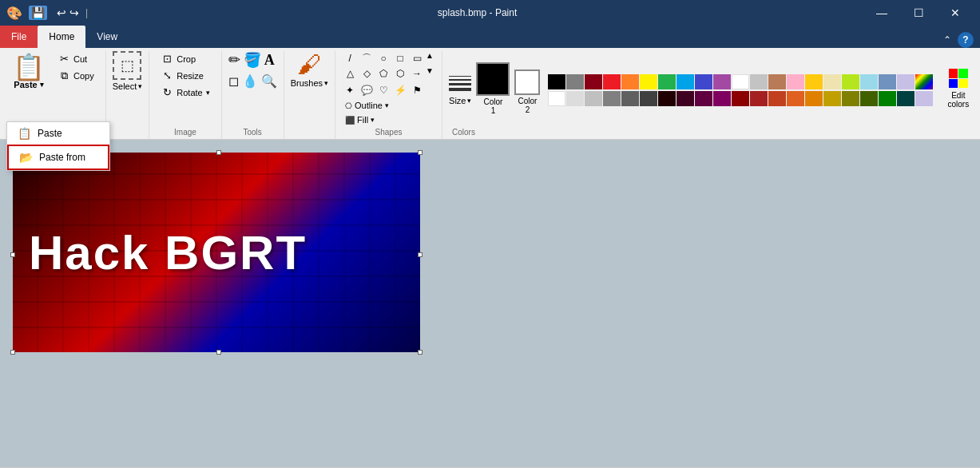 The width and height of the screenshot is (980, 468). Describe the element at coordinates (777, 81) in the screenshot. I see `color-brown` at that location.